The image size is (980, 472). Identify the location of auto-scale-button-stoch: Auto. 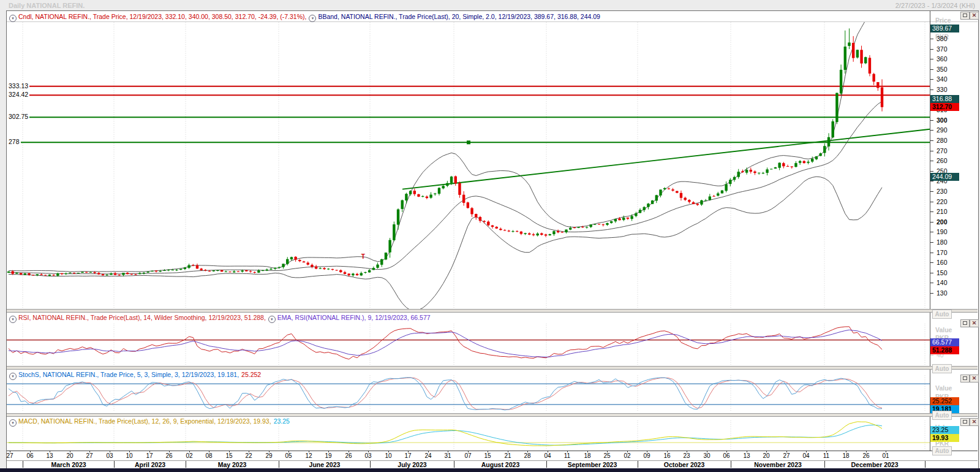
(942, 416).